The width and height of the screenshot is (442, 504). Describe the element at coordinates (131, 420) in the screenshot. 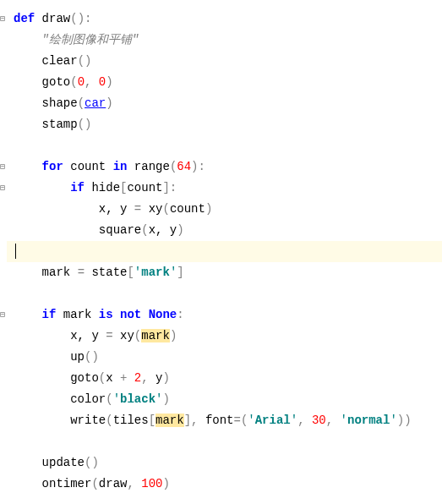

I see `variable: tiles` at that location.